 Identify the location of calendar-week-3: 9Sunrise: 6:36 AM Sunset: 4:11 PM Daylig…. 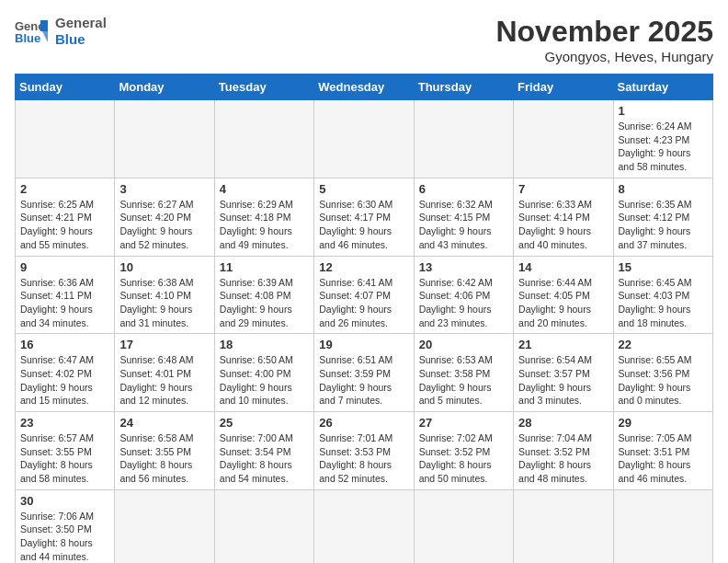
(364, 294).